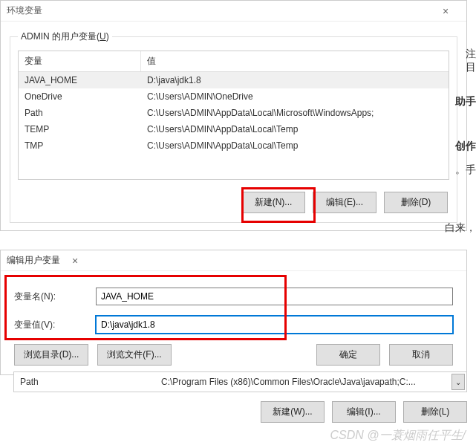 This screenshot has height=448, width=476. What do you see at coordinates (241, 382) in the screenshot?
I see `table-row: Path C:\Program Files (x86)\Common Files…` at bounding box center [241, 382].